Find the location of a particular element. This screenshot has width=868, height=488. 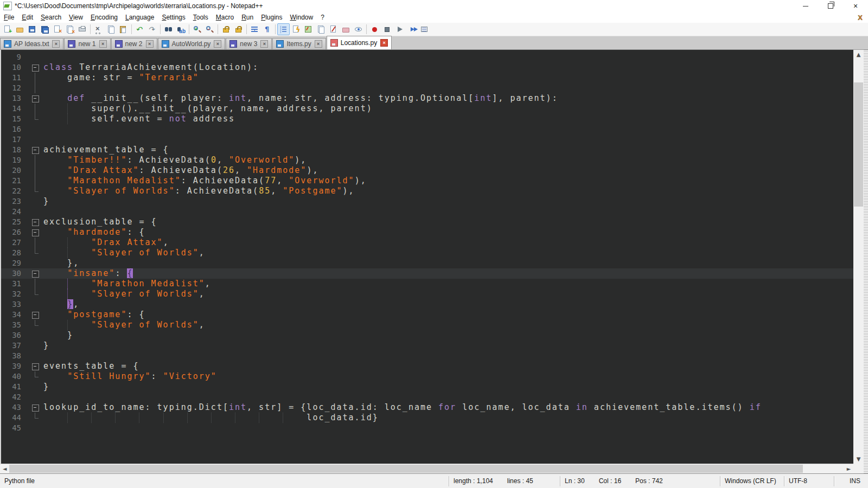

vertical-scrollbar-thumb is located at coordinates (858, 144).